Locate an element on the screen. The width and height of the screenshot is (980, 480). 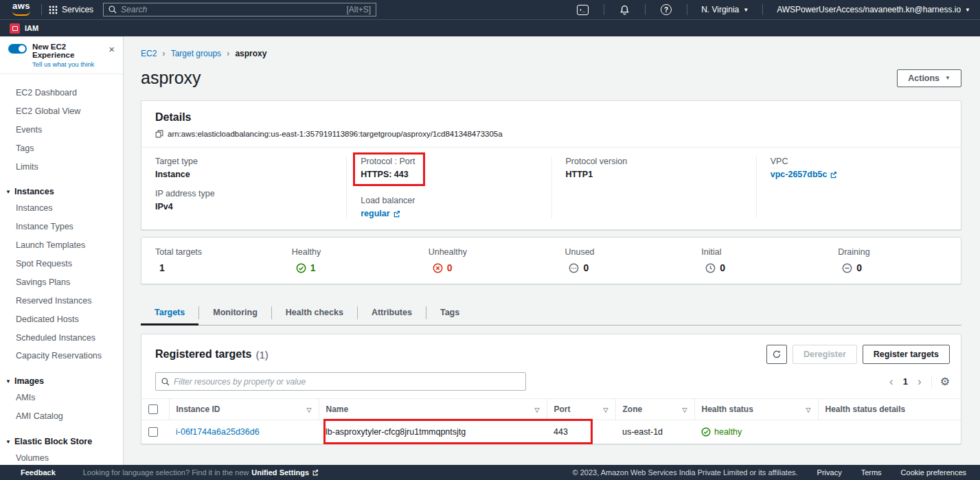
deregister-button: Deregister is located at coordinates (825, 354).